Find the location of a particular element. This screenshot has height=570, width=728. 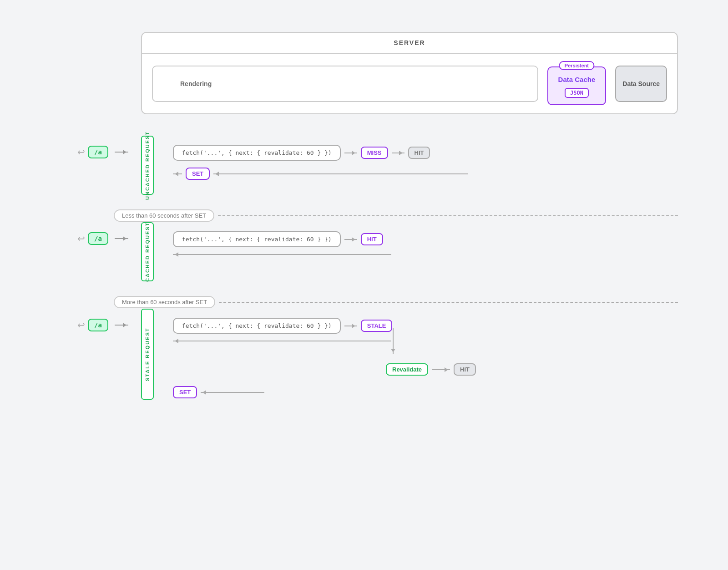

miss-badge: MISS is located at coordinates (374, 153).